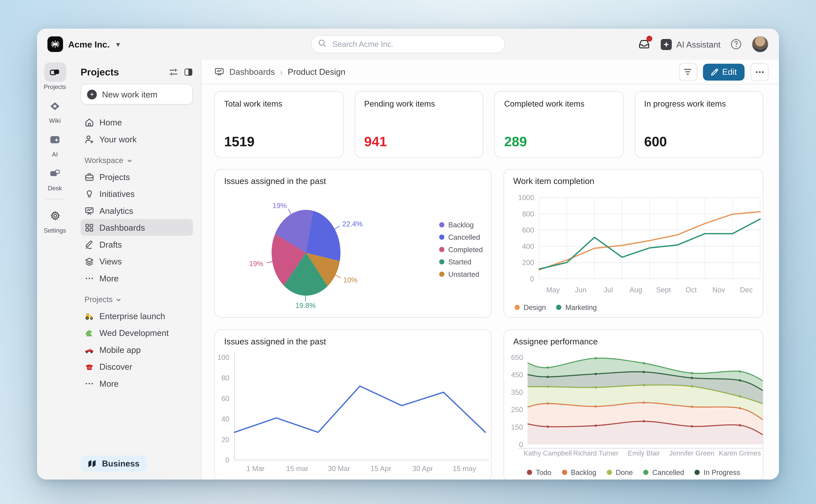 The image size is (816, 504). I want to click on sidebar-item-views: Views, so click(137, 261).